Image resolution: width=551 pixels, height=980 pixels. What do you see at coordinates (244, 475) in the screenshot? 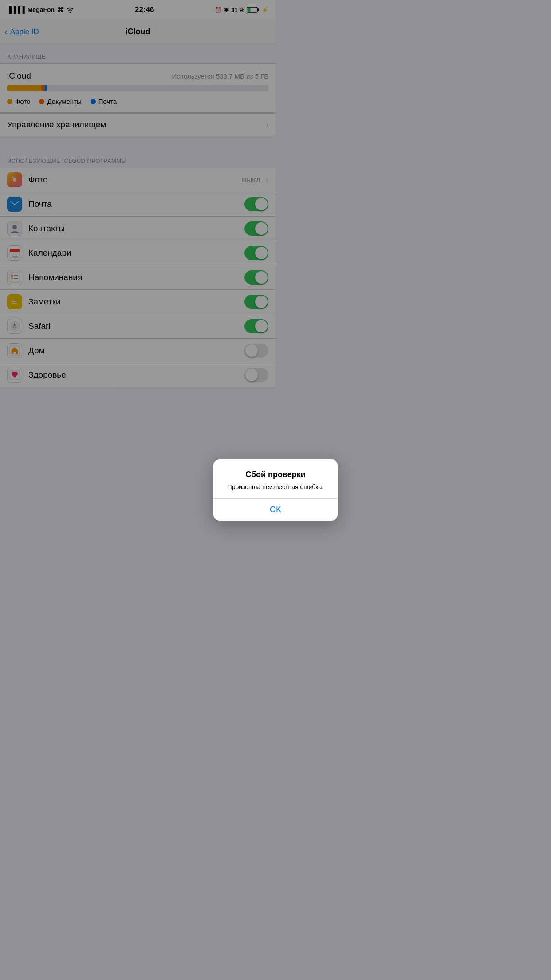
I see `alert-body: Сбой проверки Произошла неизвестная ошиб…` at bounding box center [244, 475].